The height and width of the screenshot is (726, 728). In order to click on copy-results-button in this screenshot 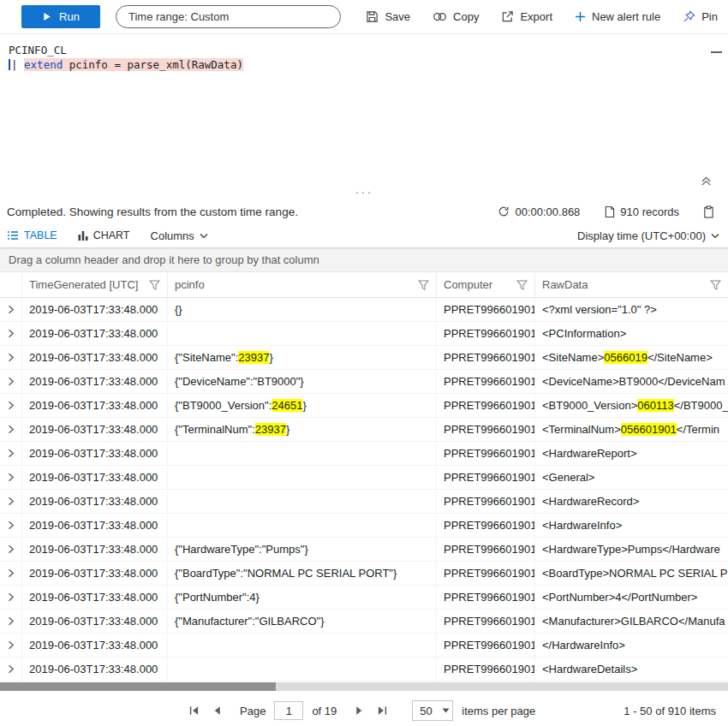, I will do `click(709, 212)`.